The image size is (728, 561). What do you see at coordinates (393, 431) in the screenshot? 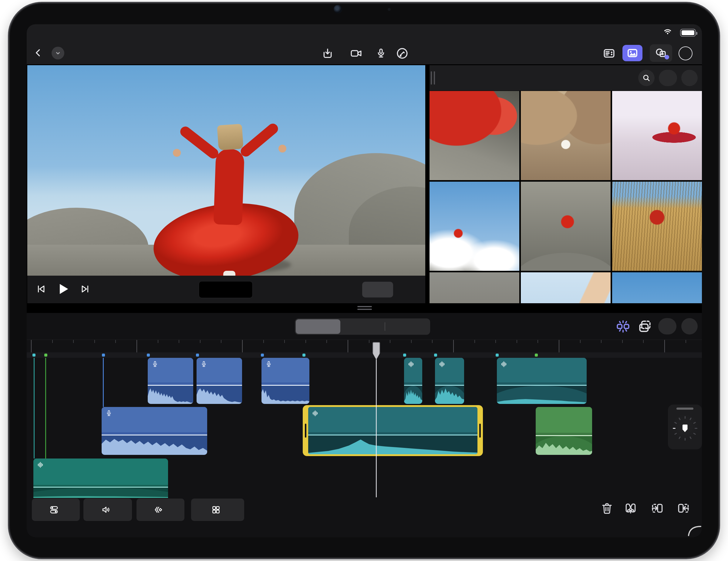
I see `timeline-clip-whoosh-hit` at bounding box center [393, 431].